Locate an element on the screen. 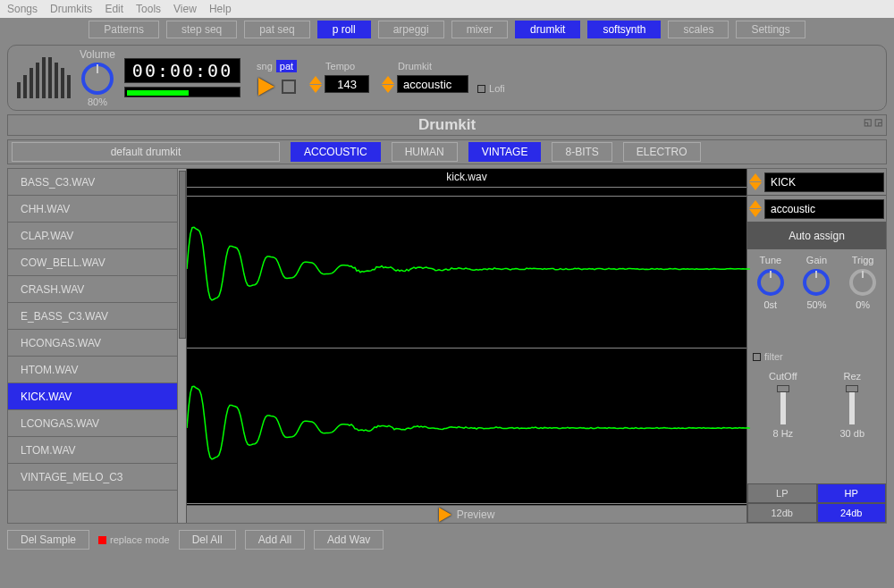 The height and width of the screenshot is (588, 894). knob-trigg: Trigg0% is located at coordinates (863, 282).